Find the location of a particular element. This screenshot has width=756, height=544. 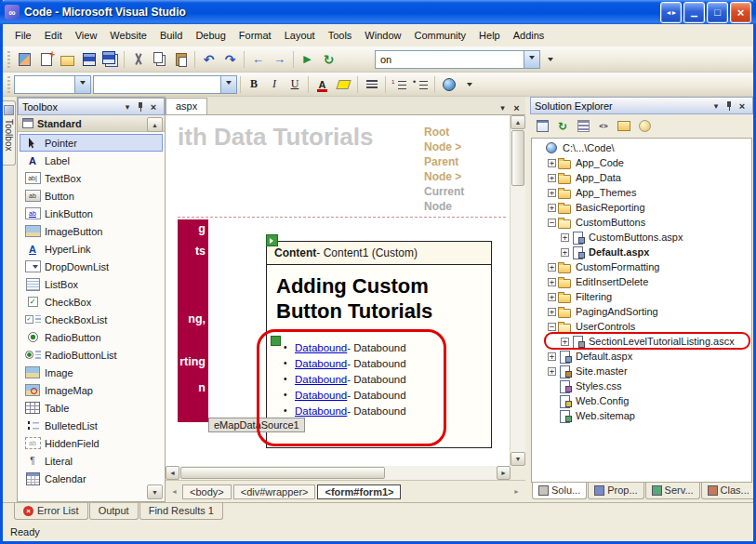

sync-with-browser-icon is located at coordinates (329, 60).